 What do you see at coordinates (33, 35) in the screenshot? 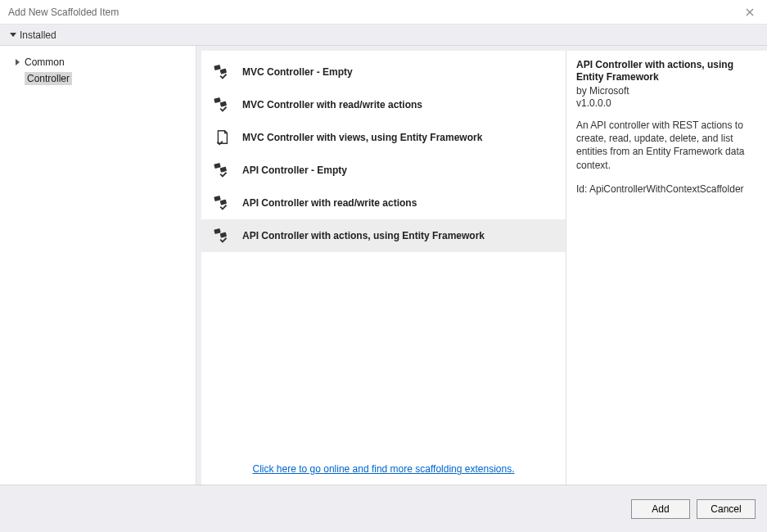
I see `tab-installed: Installed` at bounding box center [33, 35].